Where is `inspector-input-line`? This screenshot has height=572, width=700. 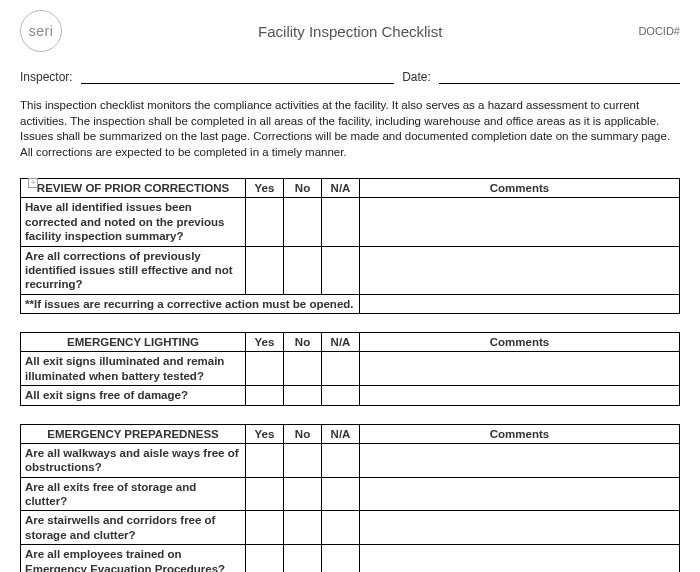 inspector-input-line is located at coordinates (238, 76).